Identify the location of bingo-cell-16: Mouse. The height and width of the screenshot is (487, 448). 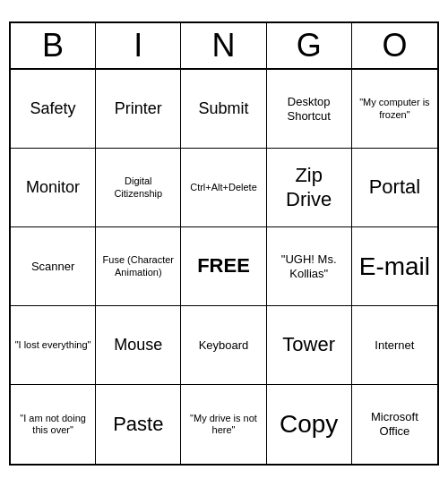
(138, 346).